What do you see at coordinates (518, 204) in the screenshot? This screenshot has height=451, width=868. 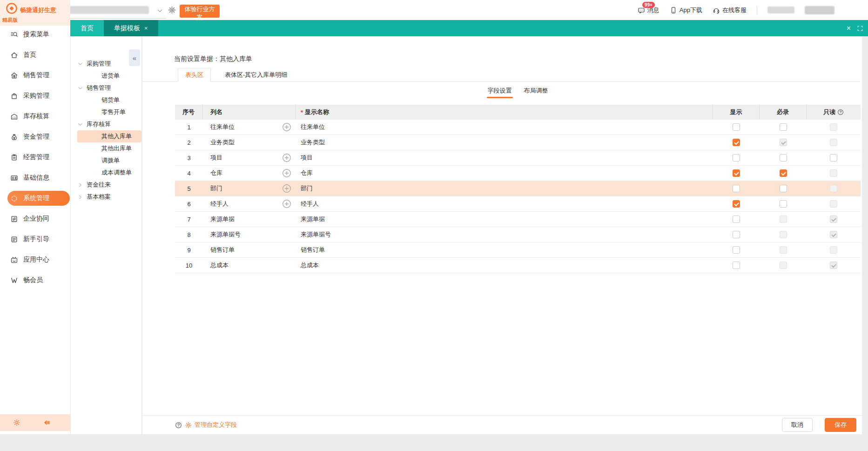 I see `table-row: 6经手人经手人` at bounding box center [518, 204].